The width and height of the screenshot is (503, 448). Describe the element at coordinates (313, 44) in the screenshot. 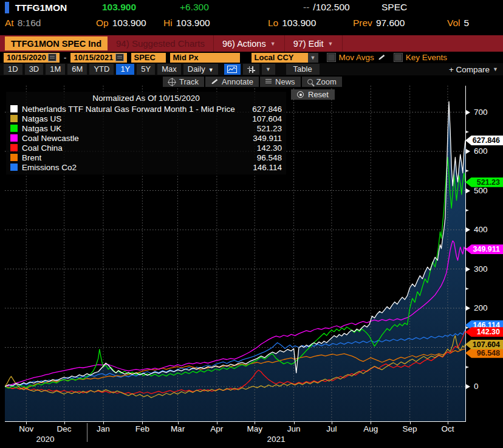

I see `edit-menu: 97) Edit ▼` at that location.